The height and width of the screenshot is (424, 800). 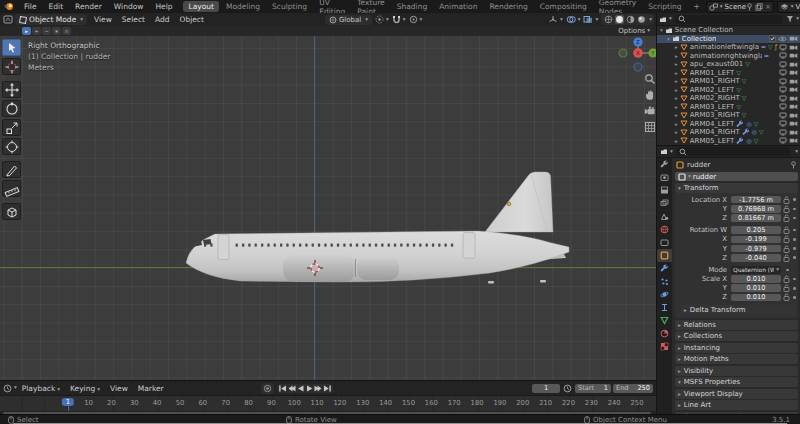 What do you see at coordinates (318, 388) in the screenshot?
I see `next-keyframe-button` at bounding box center [318, 388].